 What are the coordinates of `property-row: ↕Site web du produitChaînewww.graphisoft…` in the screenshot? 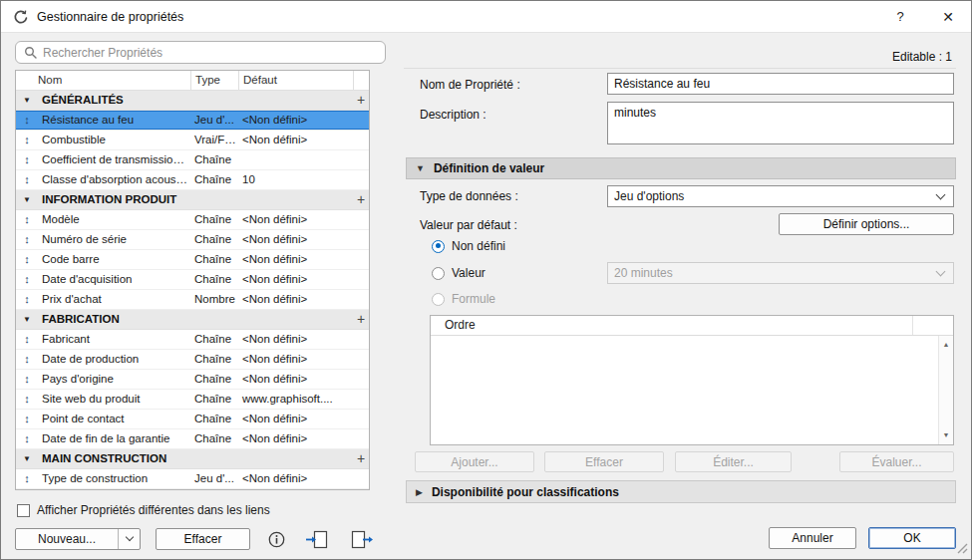 It's located at (192, 400).